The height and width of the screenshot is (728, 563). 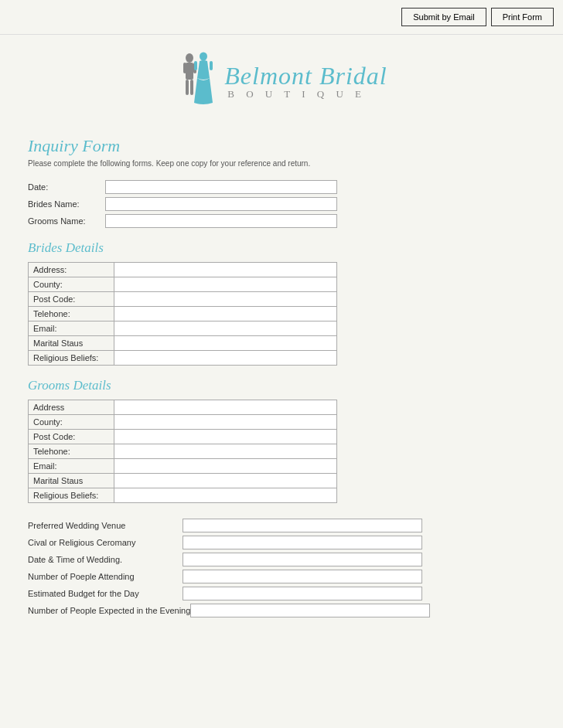 What do you see at coordinates (282, 221) in the screenshot?
I see `grooms-name-row: Grooms Name:` at bounding box center [282, 221].